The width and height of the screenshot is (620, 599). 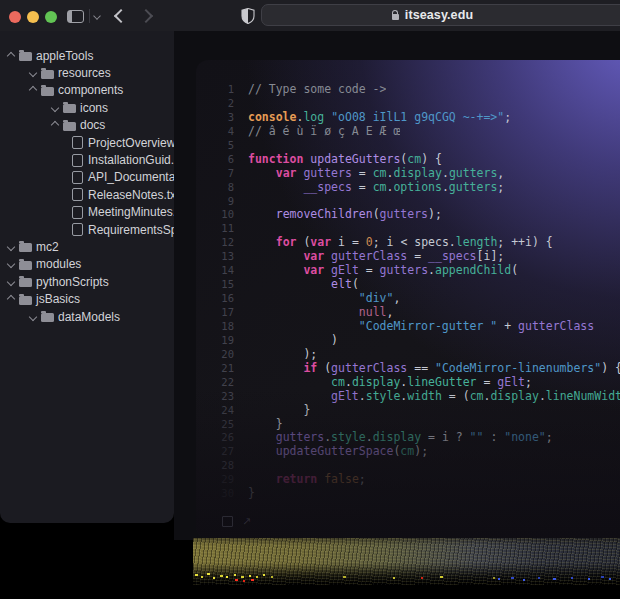 What do you see at coordinates (408, 146) in the screenshot?
I see `code-line: 5` at bounding box center [408, 146].